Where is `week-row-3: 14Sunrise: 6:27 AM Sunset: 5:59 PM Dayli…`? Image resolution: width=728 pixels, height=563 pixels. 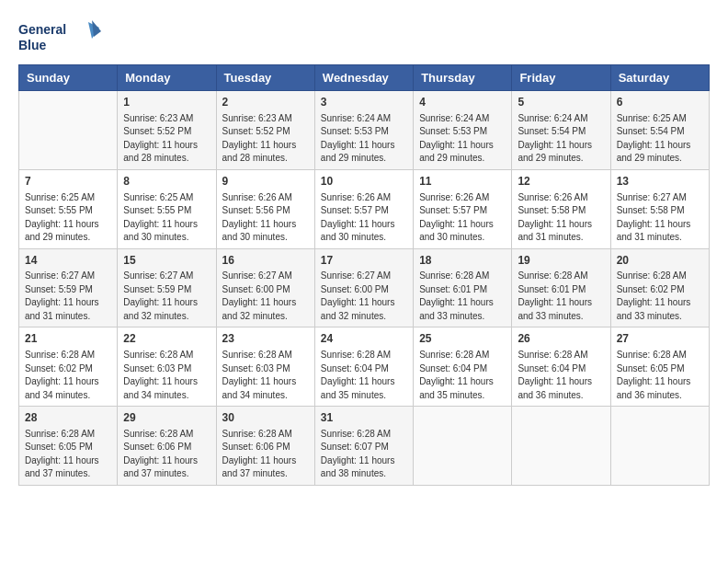 week-row-3: 14Sunrise: 6:27 AM Sunset: 5:59 PM Dayli… is located at coordinates (364, 288).